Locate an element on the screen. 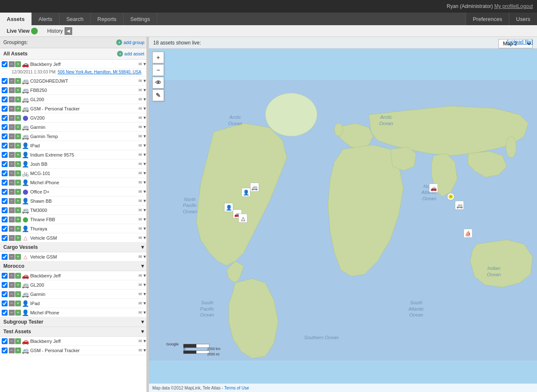  asset-row-garmin: −+ 🚐 Garmin ✉▼ is located at coordinates (74, 127).